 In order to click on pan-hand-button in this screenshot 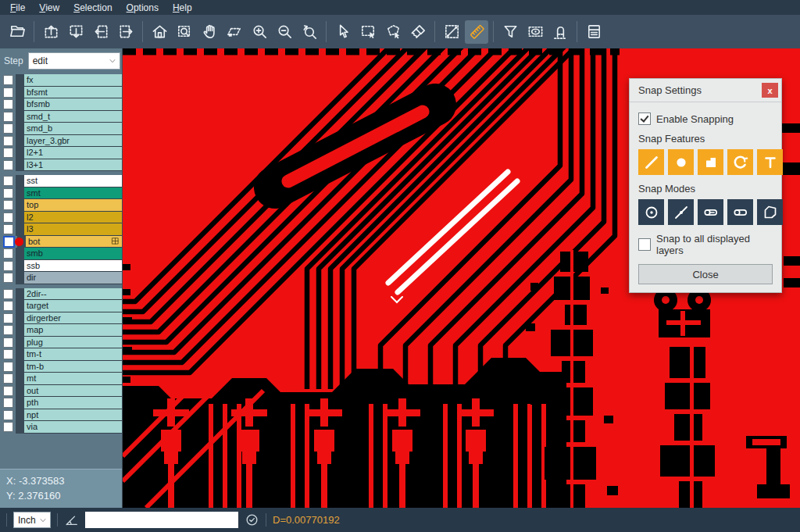, I will do `click(209, 32)`.